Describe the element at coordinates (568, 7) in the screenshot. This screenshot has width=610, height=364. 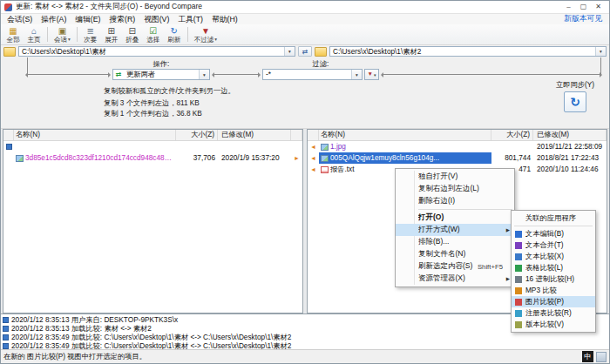
I see `minimize-button: –` at that location.